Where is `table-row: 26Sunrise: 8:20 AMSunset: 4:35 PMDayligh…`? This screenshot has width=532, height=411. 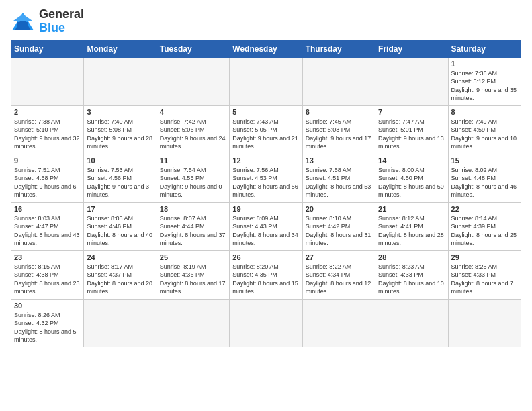 table-row: 26Sunrise: 8:20 AMSunset: 4:35 PMDayligh… is located at coordinates (266, 275).